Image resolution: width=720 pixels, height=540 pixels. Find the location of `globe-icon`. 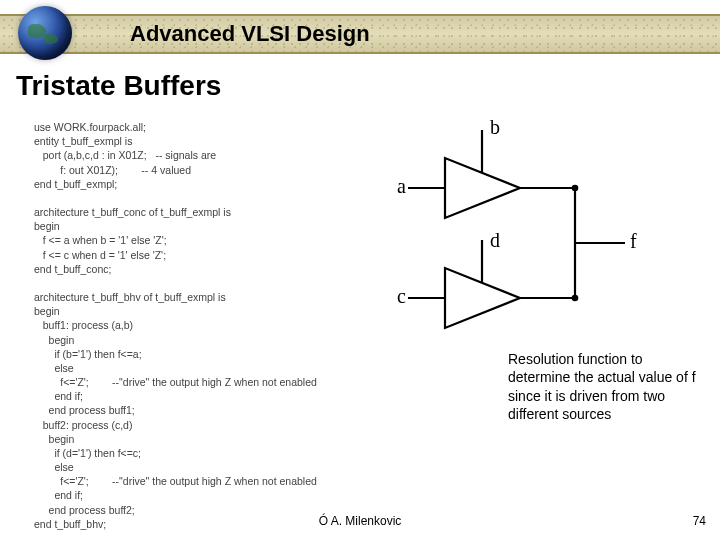

globe-icon is located at coordinates (45, 33).